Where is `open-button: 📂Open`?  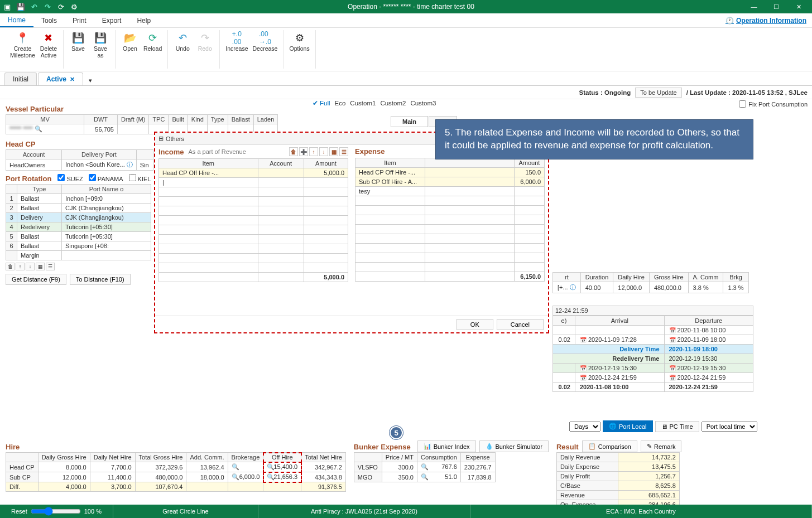 open-button: 📂Open is located at coordinates (130, 42).